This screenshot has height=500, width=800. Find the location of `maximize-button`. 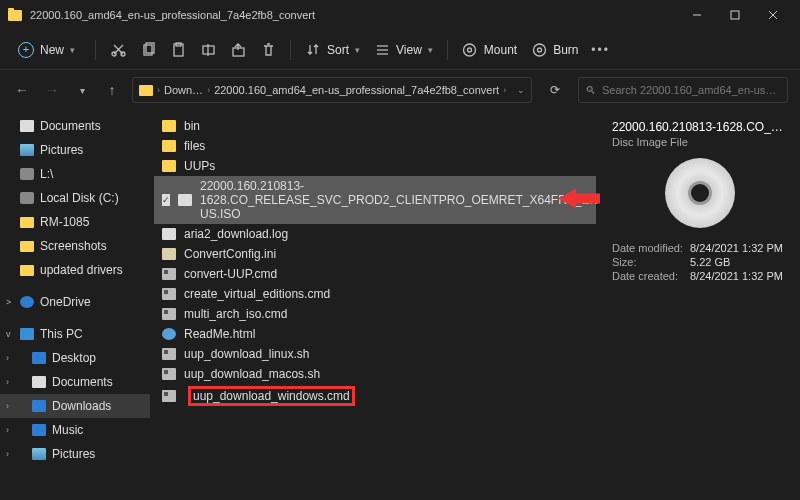

maximize-button is located at coordinates (735, 15).